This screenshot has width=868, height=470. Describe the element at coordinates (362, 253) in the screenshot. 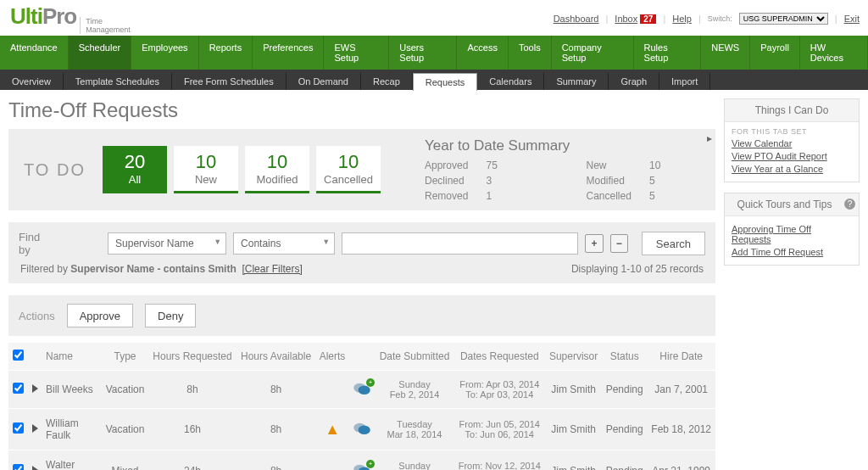

I see `filter-bar: Find by Supervisor Name Contains + − Sea…` at that location.